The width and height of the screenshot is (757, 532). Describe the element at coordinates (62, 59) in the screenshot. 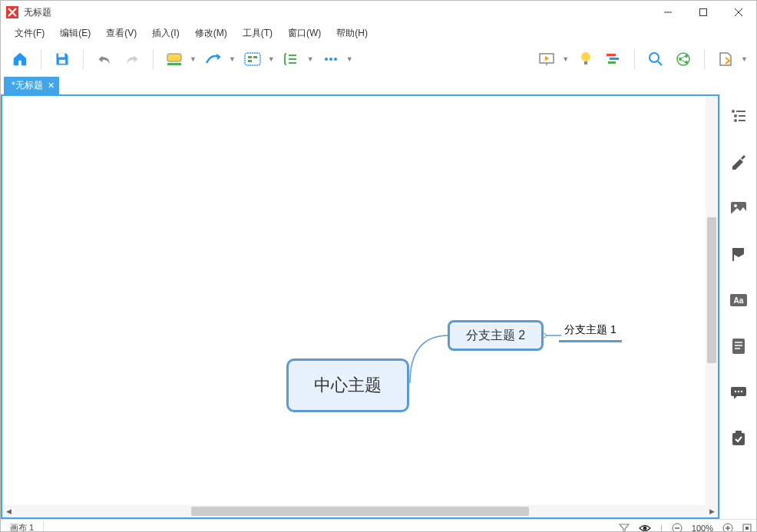

I see `save-button` at that location.